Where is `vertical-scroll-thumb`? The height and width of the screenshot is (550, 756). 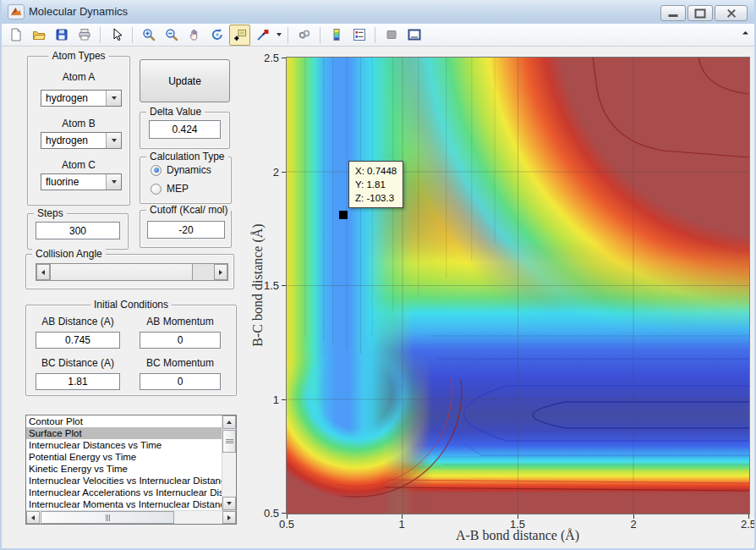 vertical-scroll-thumb is located at coordinates (229, 442).